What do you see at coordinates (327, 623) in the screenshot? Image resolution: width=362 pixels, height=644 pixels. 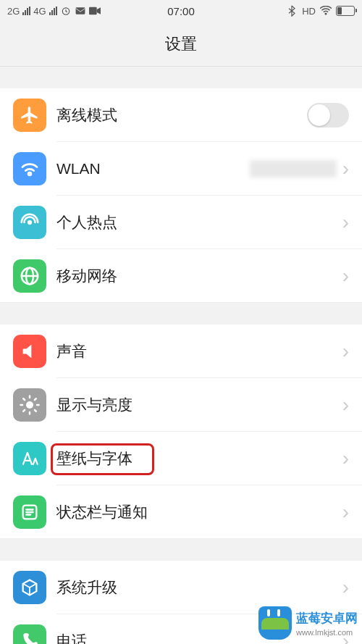 I see `watermark-text: 蓝莓安卓网 www.lmkjst.com` at bounding box center [327, 623].